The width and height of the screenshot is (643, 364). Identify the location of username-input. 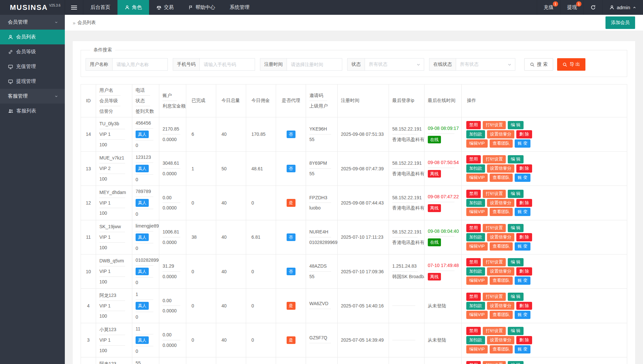
(140, 64).